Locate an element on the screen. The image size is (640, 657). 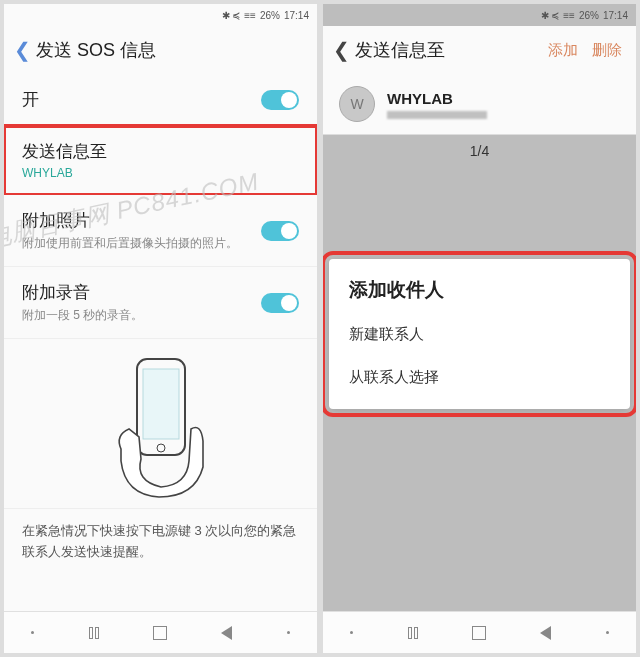
master-toggle-switch is located at coordinates (280, 100).